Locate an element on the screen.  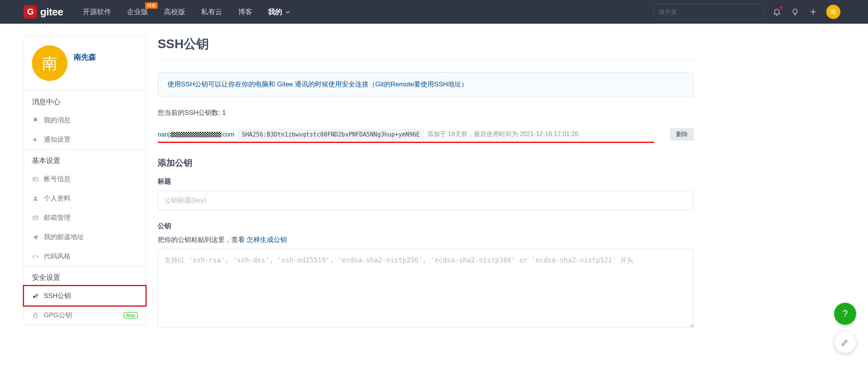
feedback-button is located at coordinates (845, 342).